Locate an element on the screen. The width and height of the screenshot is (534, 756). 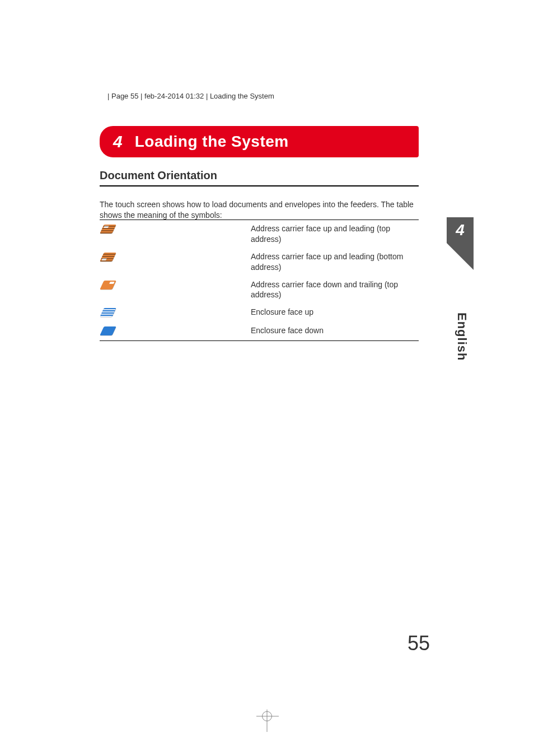
table-row: Address carrier face down and trailing (… is located at coordinates (259, 290).